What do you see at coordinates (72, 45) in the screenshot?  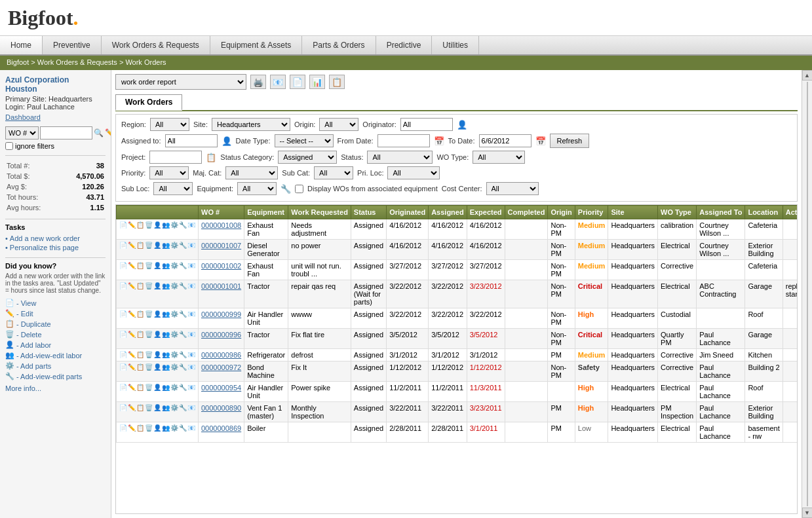 I see `nav-preventive: Preventive` at bounding box center [72, 45].